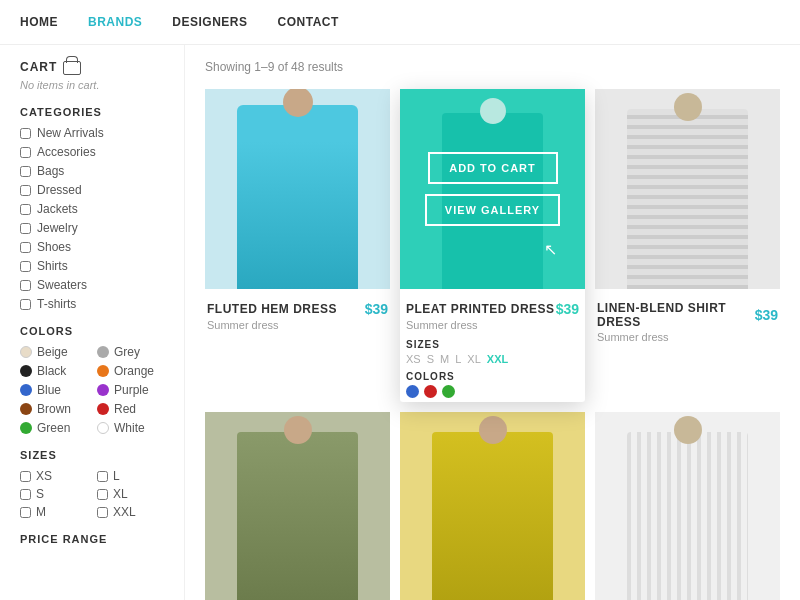  Describe the element at coordinates (92, 285) in the screenshot. I see `cat-sweaters: Sweaters` at that location.